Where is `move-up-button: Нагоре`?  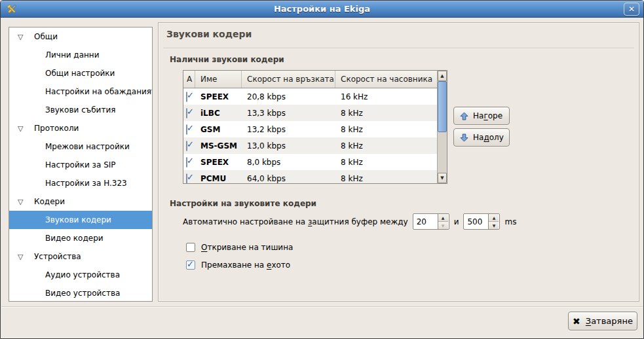 move-up-button: Нагоре is located at coordinates (482, 116).